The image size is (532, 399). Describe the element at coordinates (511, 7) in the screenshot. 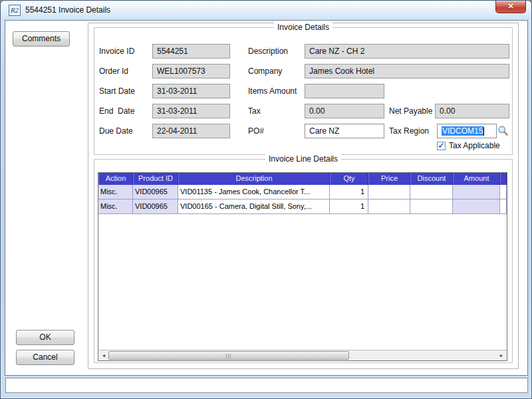

I see `close-button: ✕` at that location.